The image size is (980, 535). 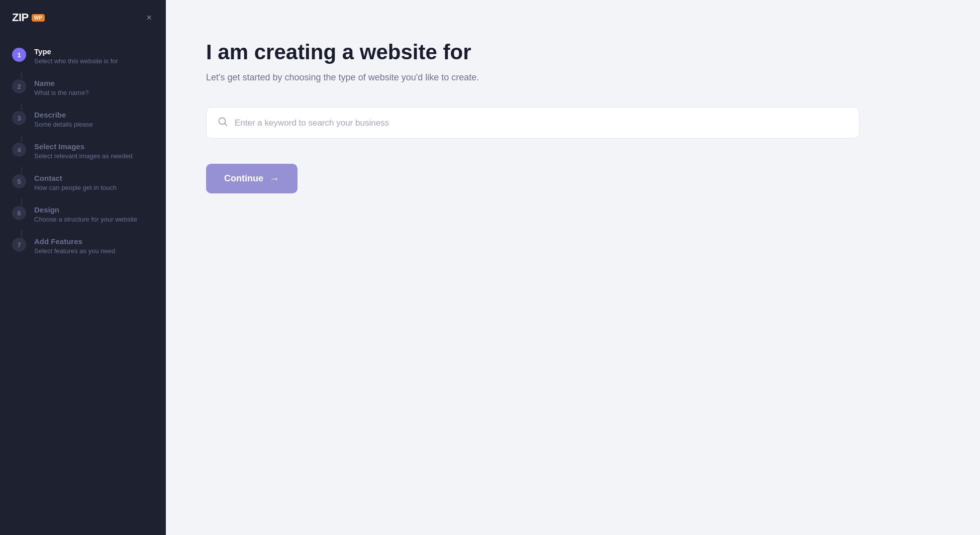 What do you see at coordinates (83, 151) in the screenshot?
I see `sidebar-item-select-images: 4 Select Images Select relevant images a…` at bounding box center [83, 151].